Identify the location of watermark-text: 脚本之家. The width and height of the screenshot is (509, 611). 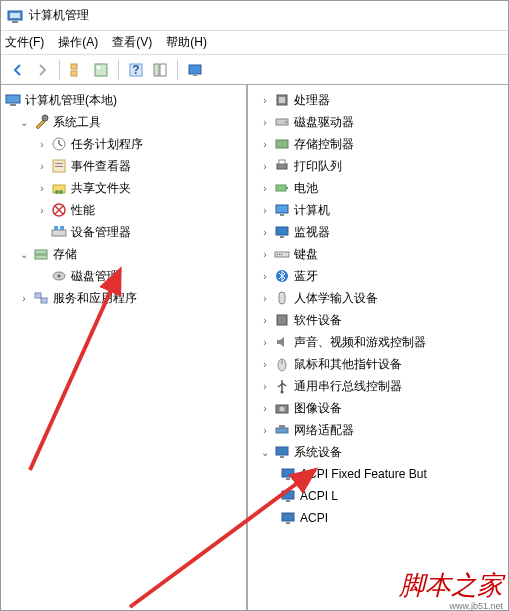
(451, 586).